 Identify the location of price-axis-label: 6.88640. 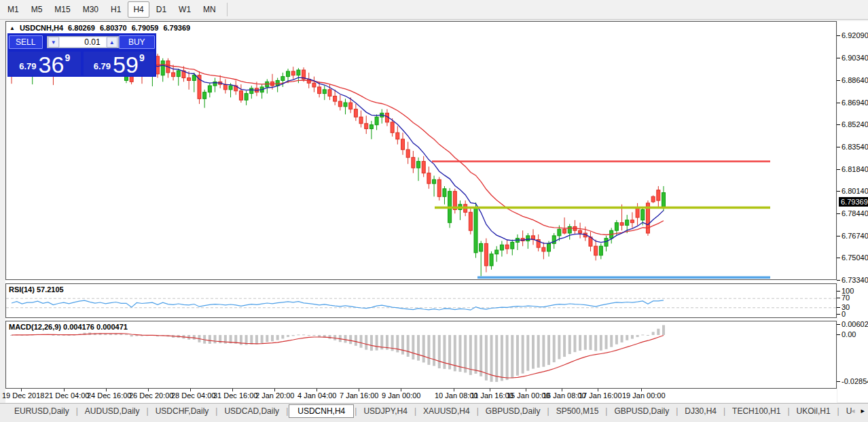
(854, 80).